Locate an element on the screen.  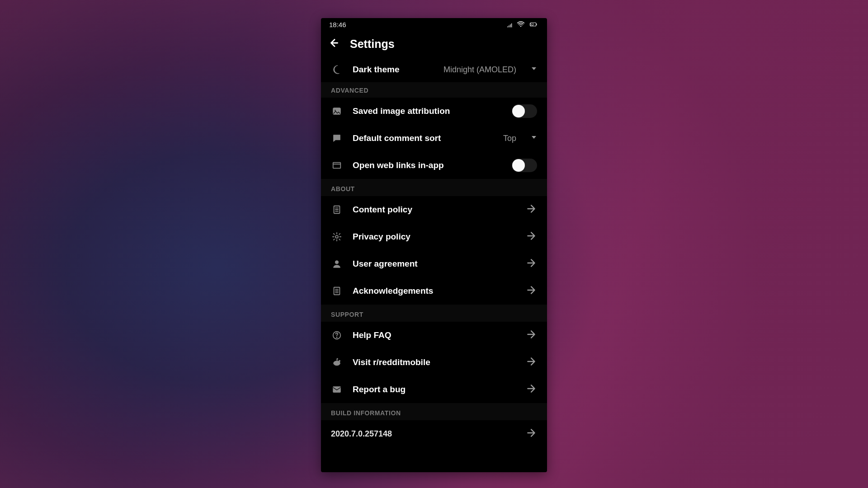
setting-label: Default comment sort is located at coordinates (423, 138).